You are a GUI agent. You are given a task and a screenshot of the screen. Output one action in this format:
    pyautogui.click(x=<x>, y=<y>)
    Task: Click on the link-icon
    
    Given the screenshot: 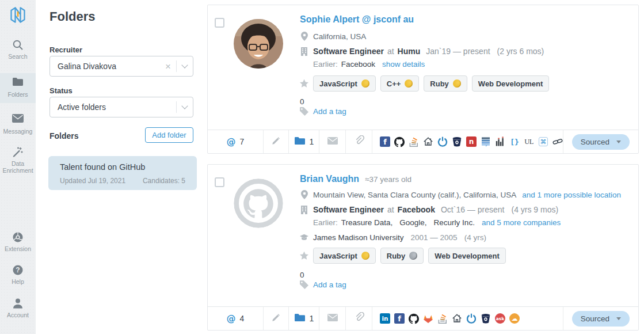 What is the action you would take?
    pyautogui.click(x=558, y=142)
    